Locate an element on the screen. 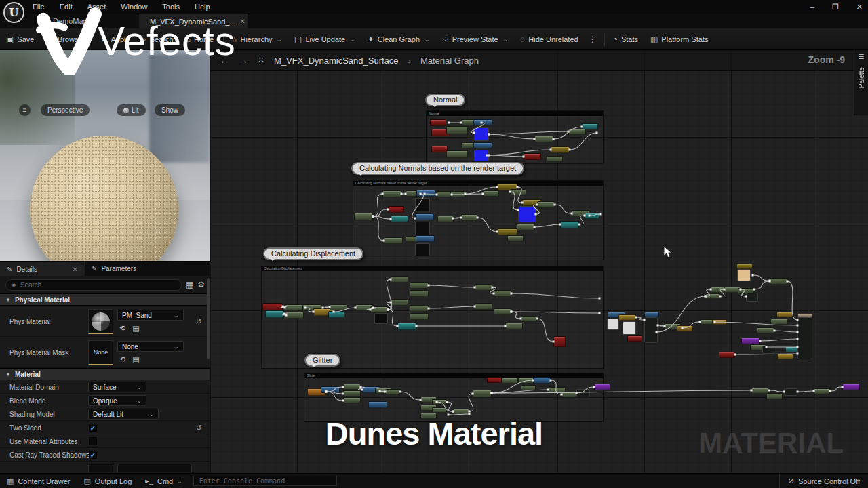 This screenshot has height=488, width=868. graph-icon: ⁙ is located at coordinates (261, 60).